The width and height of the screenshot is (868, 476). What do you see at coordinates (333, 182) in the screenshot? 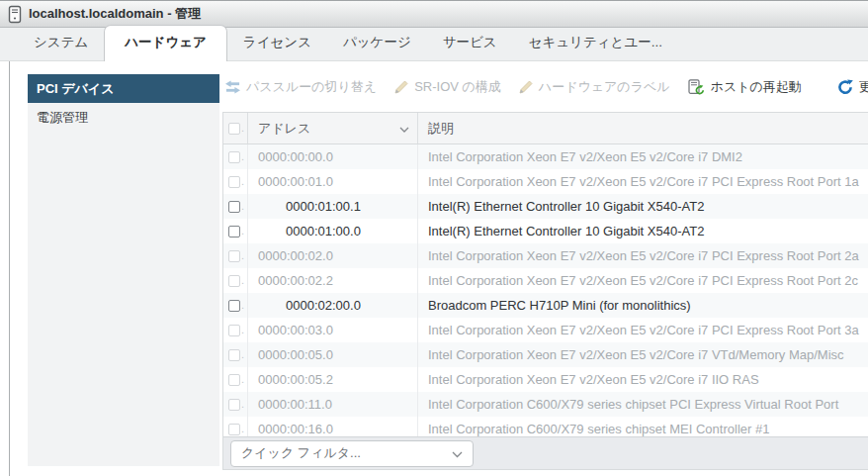
I see `address-cell: 0000:00:01.0` at bounding box center [333, 182].